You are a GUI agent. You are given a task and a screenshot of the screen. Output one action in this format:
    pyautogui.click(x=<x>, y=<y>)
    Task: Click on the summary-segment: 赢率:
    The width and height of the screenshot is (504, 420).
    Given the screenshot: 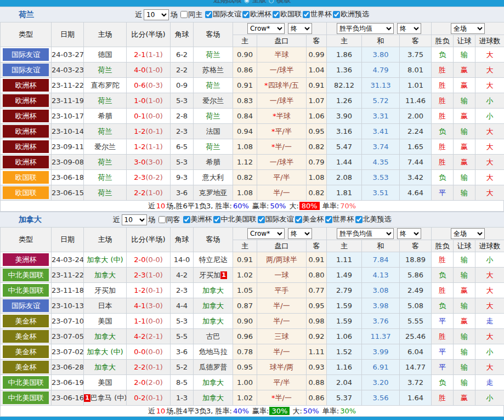 What is the action you would take?
    pyautogui.click(x=260, y=411)
    